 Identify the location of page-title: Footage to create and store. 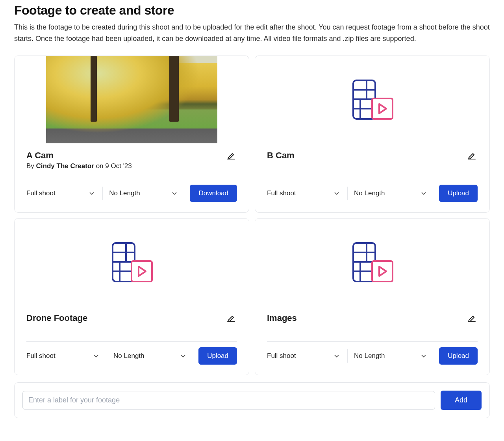
(252, 10).